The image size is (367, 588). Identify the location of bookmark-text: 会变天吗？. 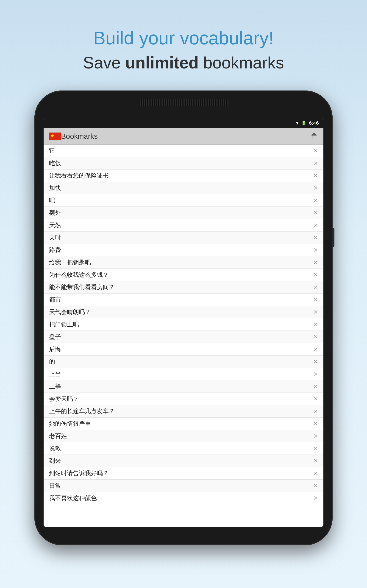
(64, 399).